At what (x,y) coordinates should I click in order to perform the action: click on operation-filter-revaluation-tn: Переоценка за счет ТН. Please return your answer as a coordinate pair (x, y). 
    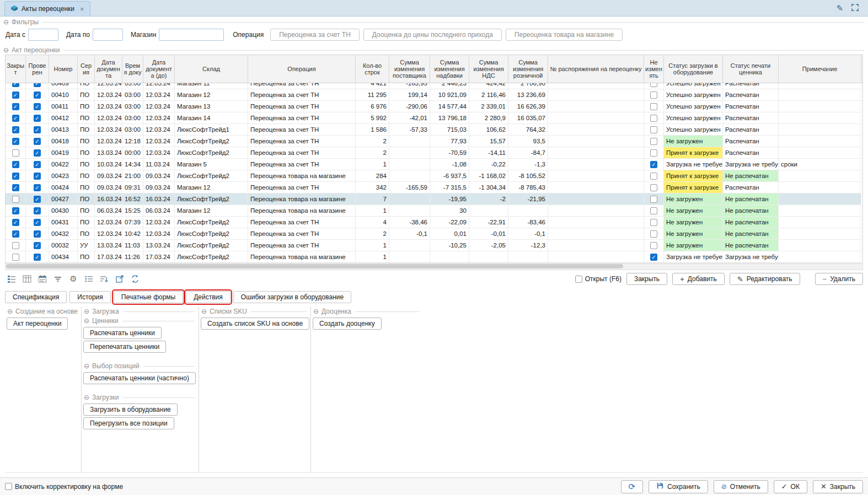
    Looking at the image, I should click on (315, 35).